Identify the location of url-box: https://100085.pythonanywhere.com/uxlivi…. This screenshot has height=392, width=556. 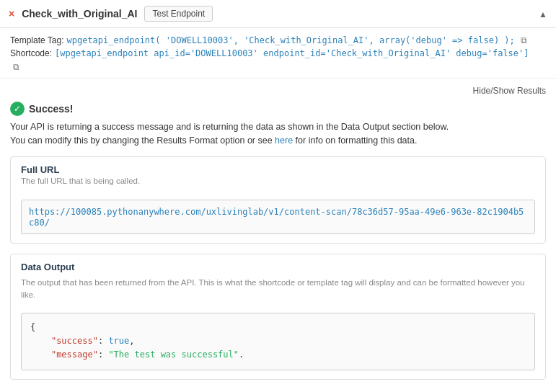
(278, 217).